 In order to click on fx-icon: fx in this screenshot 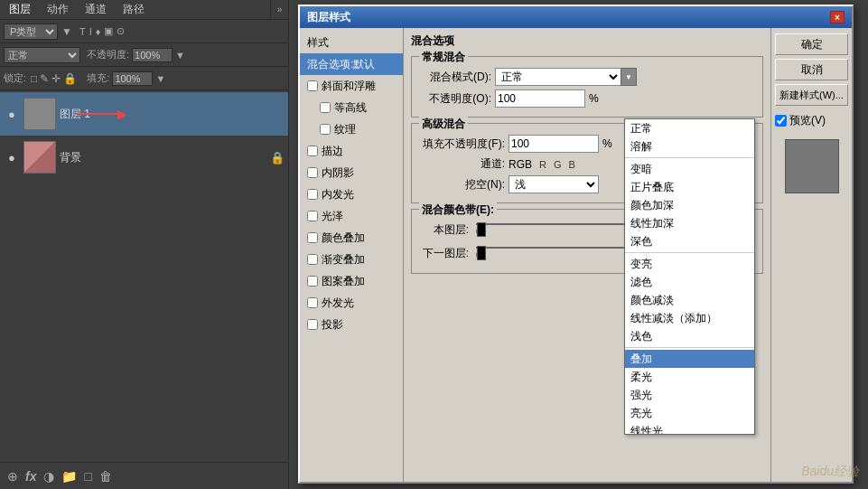, I will do `click(31, 476)`.